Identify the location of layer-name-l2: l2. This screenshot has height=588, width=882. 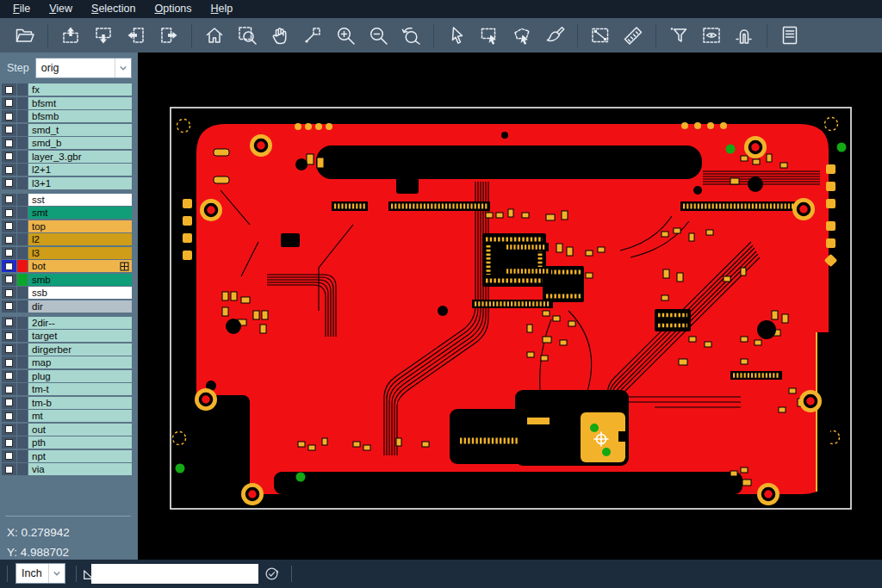
(80, 239).